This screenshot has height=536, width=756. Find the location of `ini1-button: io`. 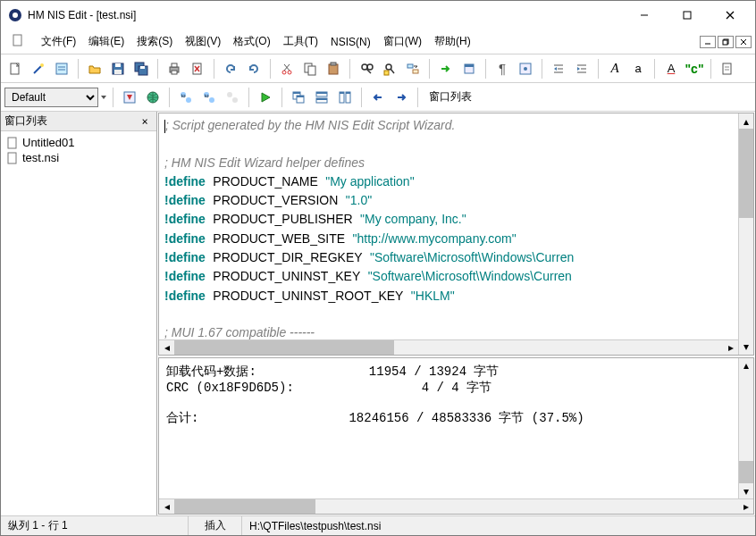

ini1-button: io is located at coordinates (186, 97).